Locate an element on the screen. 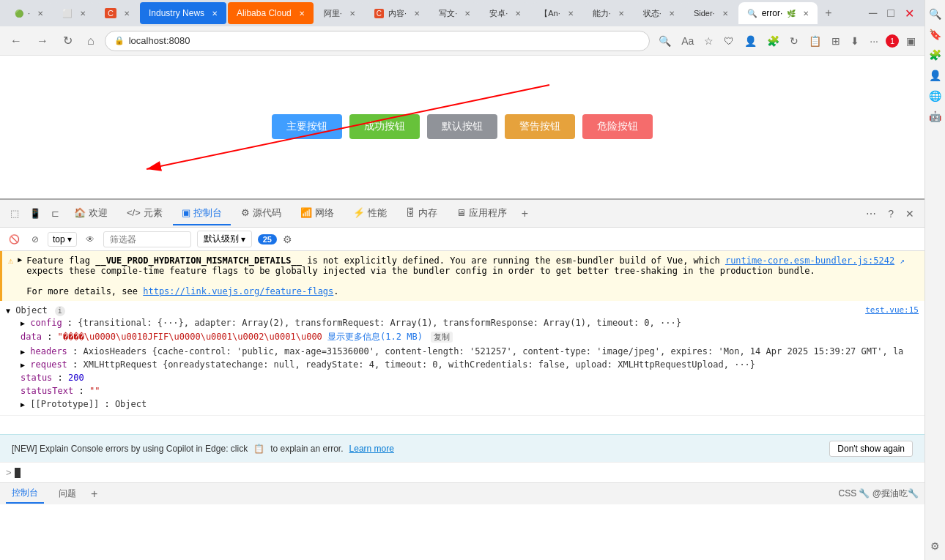  sidebar-settings-icon: ⚙ is located at coordinates (935, 546).